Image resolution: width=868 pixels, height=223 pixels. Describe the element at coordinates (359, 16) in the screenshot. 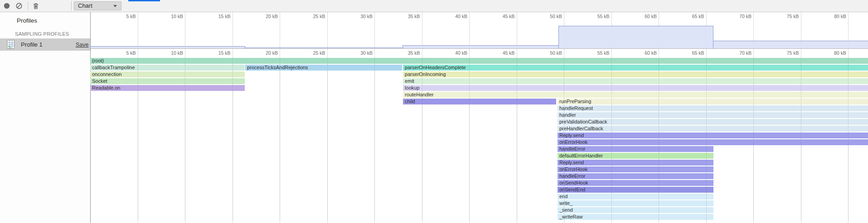

I see `overview-ruler-tick-label: 30 kB` at that location.